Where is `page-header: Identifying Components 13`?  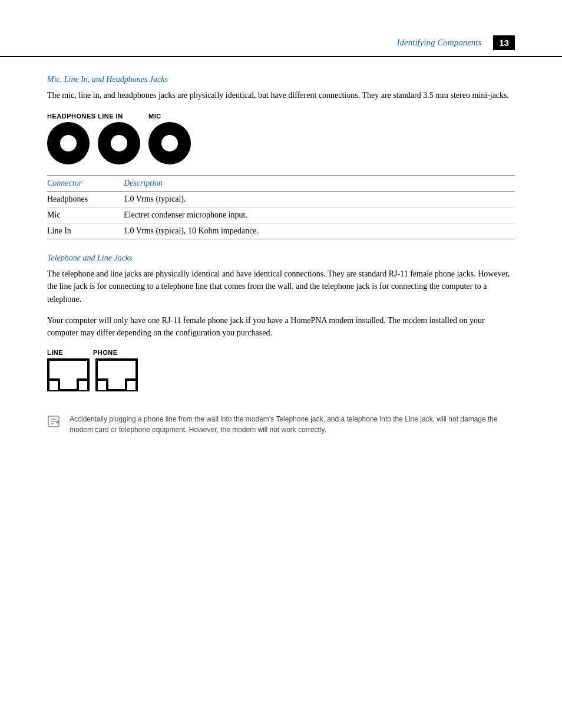
page-header: Identifying Components 13 is located at coordinates (281, 28).